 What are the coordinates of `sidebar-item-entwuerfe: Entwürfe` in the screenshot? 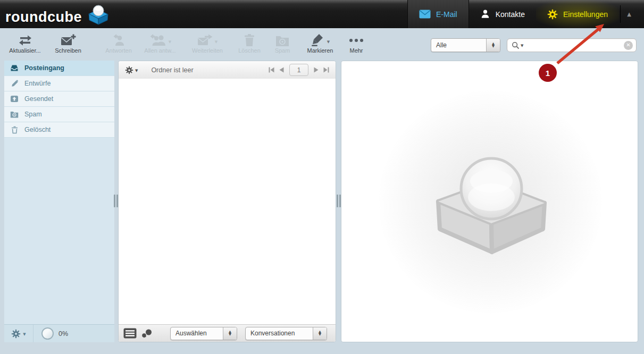 It's located at (60, 84).